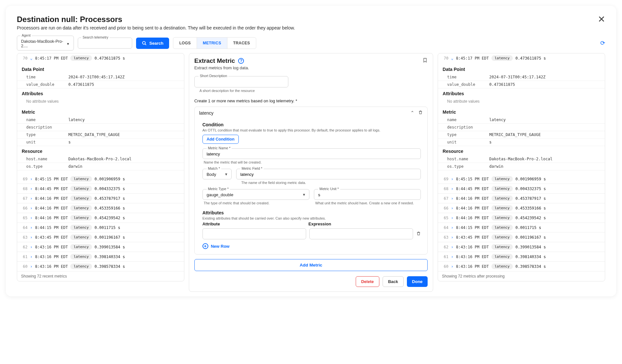  Describe the element at coordinates (212, 43) in the screenshot. I see `tab-metrics: METRICS` at that location.